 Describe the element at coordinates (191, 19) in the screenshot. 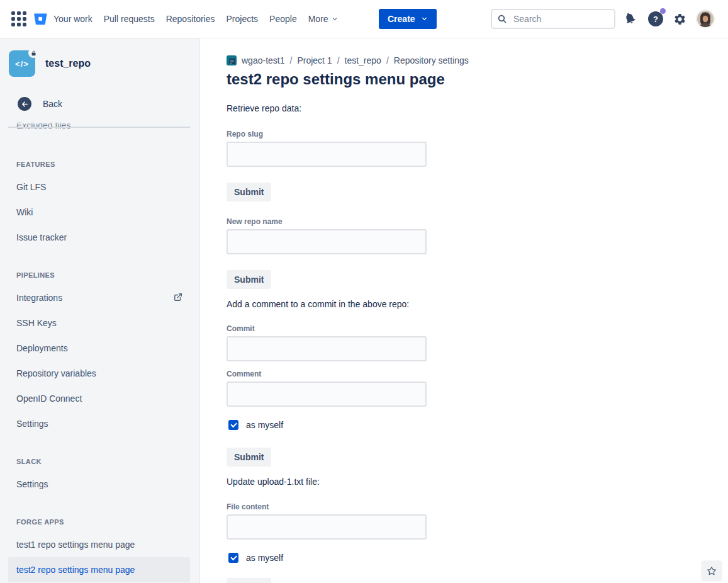

I see `nav-repositories: Repositories` at that location.